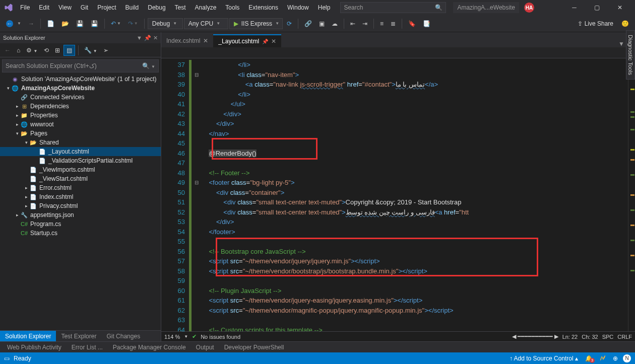  I want to click on menu-help: Help, so click(325, 8).